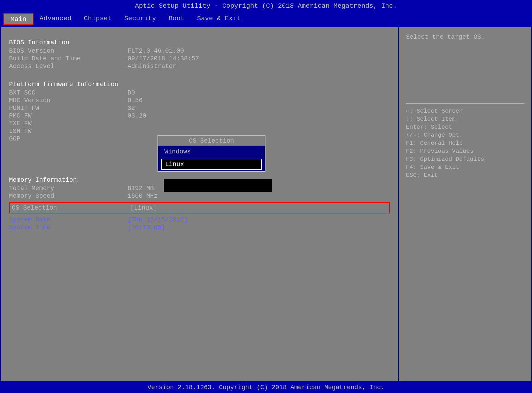 The height and width of the screenshot is (393, 532). What do you see at coordinates (465, 151) in the screenshot?
I see `key-help-f2: F2: Previous Values` at bounding box center [465, 151].